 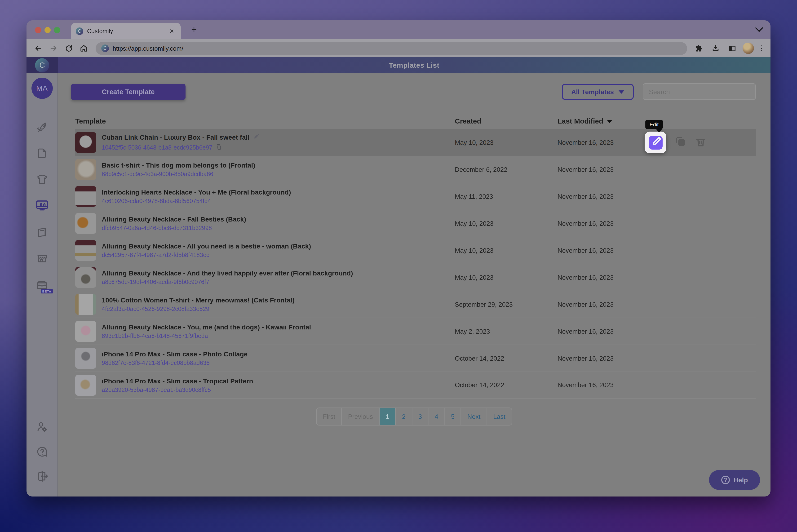 I want to click on edit-button: Edit, so click(x=656, y=142).